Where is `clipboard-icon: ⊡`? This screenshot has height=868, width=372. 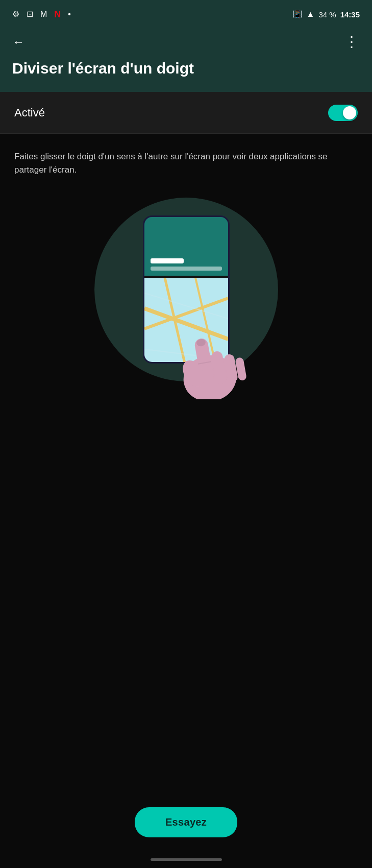 clipboard-icon: ⊡ is located at coordinates (30, 14).